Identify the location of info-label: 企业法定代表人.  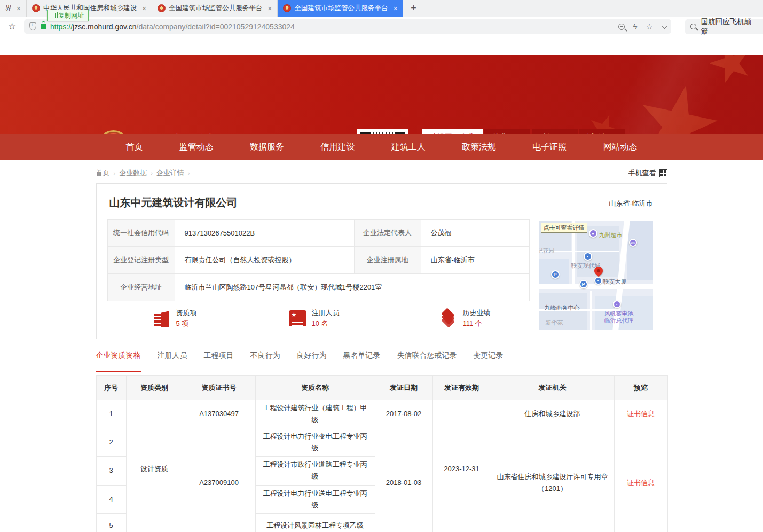
(388, 233).